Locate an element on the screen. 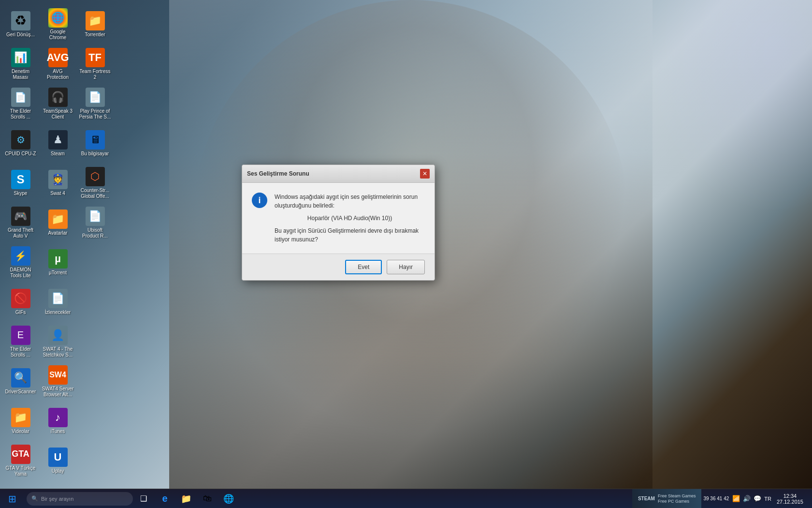  dialog-content: Windows aşağıdaki aygıt için ses gelişti… is located at coordinates (350, 218).